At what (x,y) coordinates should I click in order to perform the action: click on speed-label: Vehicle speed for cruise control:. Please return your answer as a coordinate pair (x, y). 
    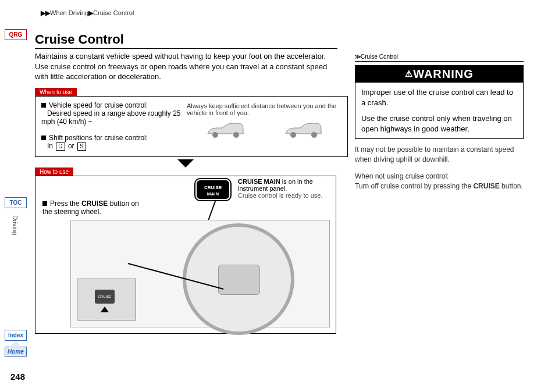
    Looking at the image, I should click on (98, 105).